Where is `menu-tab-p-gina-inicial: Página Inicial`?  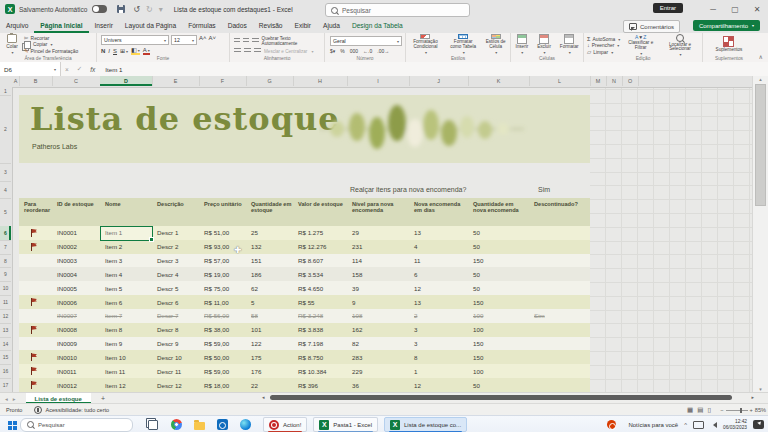 menu-tab-p-gina-inicial: Página Inicial is located at coordinates (61, 26).